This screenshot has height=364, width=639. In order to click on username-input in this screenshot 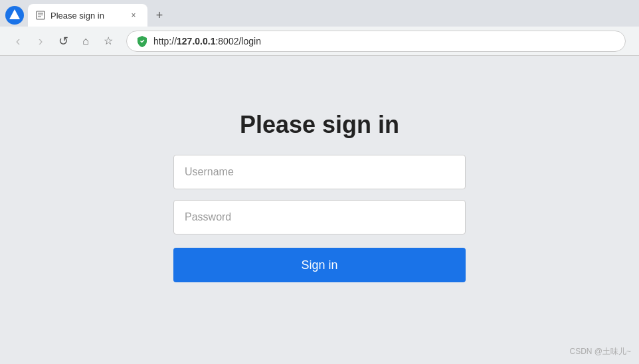, I will do `click(320, 172)`.